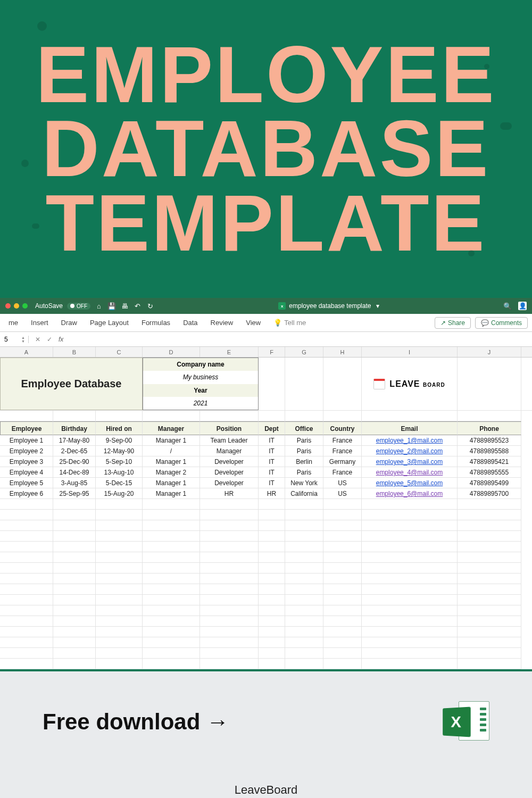 The width and height of the screenshot is (532, 798). What do you see at coordinates (272, 494) in the screenshot?
I see `cell-dept: HR` at bounding box center [272, 494].